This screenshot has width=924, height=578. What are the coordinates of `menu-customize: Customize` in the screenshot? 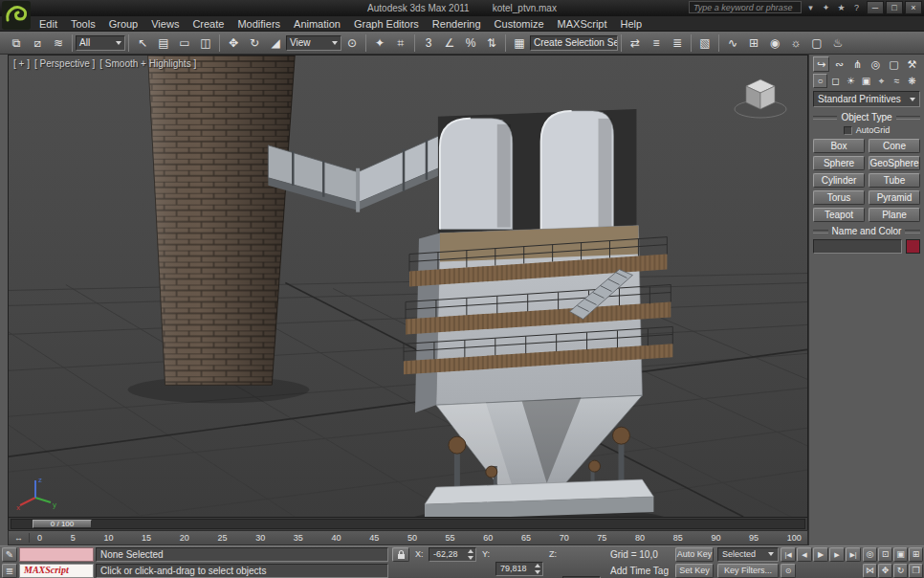 It's located at (519, 24).